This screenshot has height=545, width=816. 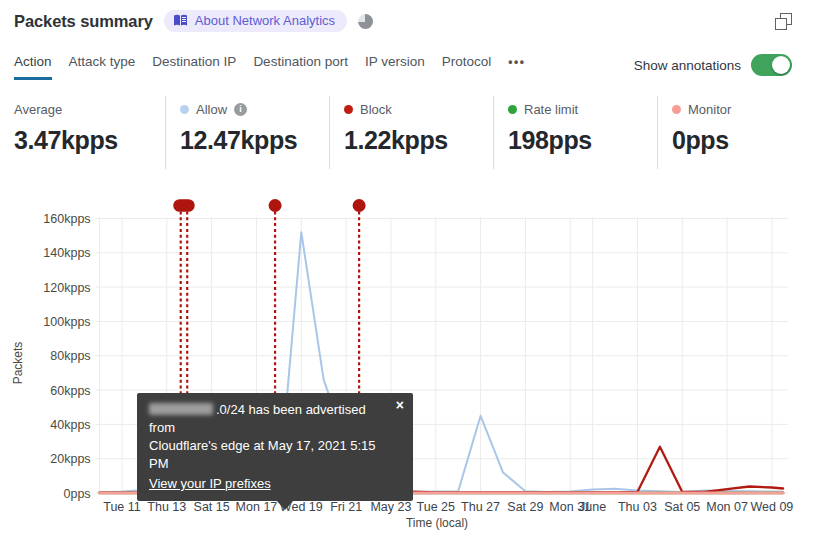 I want to click on y-tick-label: 120kpps, so click(x=66, y=288).